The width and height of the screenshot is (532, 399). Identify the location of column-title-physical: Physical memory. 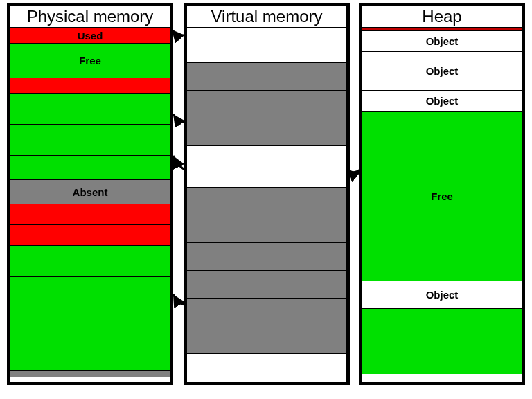
(90, 17).